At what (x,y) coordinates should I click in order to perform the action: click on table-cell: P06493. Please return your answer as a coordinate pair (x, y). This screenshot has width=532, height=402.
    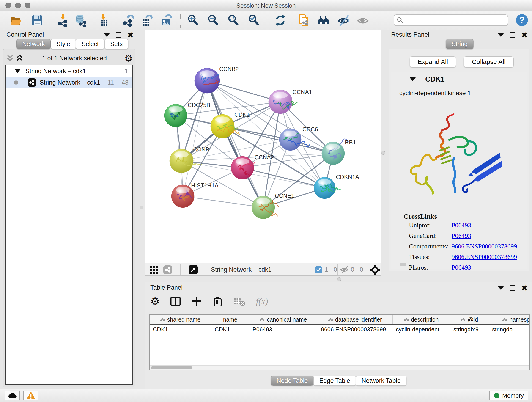
    Looking at the image, I should click on (283, 329).